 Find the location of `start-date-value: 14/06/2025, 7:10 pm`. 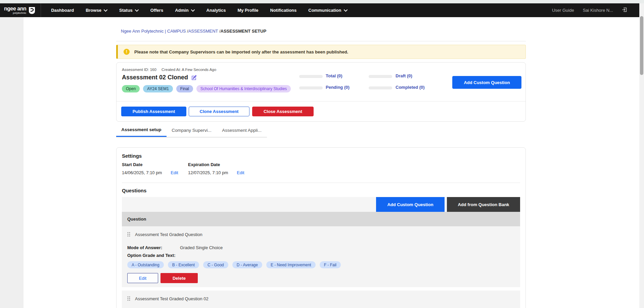

start-date-value: 14/06/2025, 7:10 pm is located at coordinates (142, 173).